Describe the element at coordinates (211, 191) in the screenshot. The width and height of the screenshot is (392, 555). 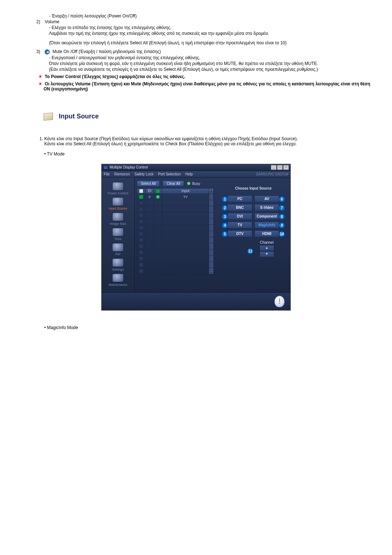
I see `scroll-up: ▲` at that location.